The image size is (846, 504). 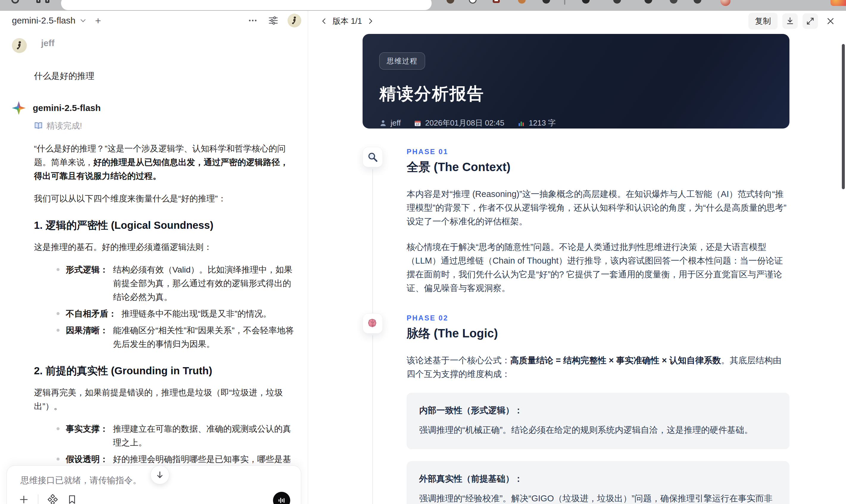 I want to click on copy-button: 复制, so click(x=763, y=21).